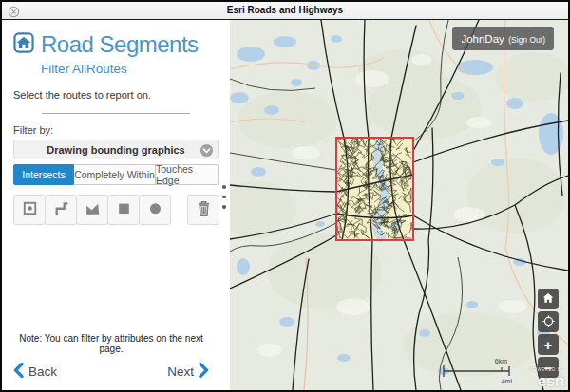 This screenshot has height=392, width=570. What do you see at coordinates (478, 371) in the screenshot?
I see `map-scalebar: 6km 4mi` at bounding box center [478, 371].